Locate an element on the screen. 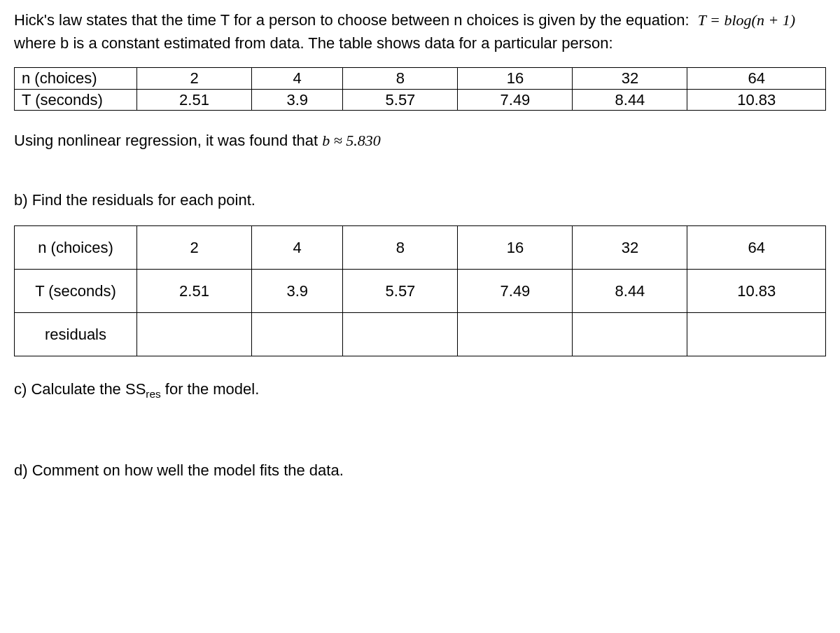 Image resolution: width=840 pixels, height=633 pixels. regression-statement: Using nonlinear regression, it was found… is located at coordinates (420, 140).